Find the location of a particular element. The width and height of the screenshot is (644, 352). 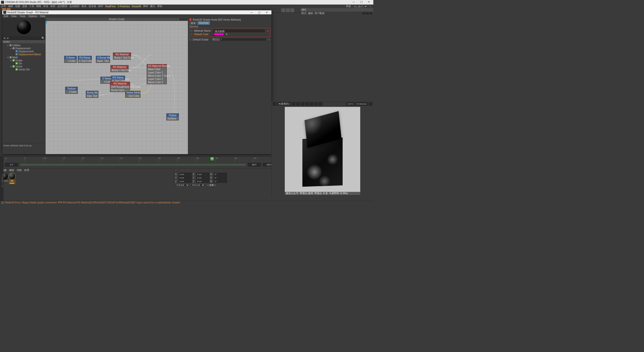

menu-edit: 编辑 is located at coordinates (11, 6).